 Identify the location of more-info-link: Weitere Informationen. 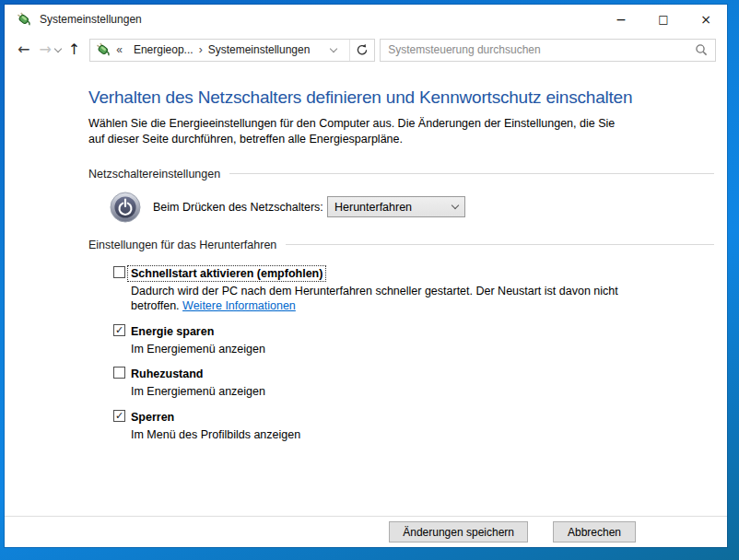
(240, 306).